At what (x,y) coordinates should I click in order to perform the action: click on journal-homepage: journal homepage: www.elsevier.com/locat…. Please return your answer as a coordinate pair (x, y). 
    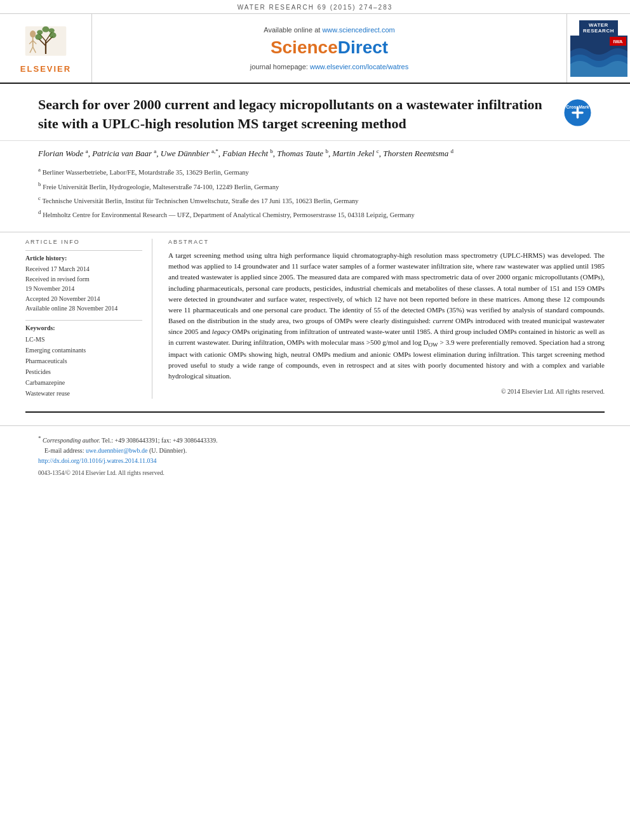
    Looking at the image, I should click on (329, 67).